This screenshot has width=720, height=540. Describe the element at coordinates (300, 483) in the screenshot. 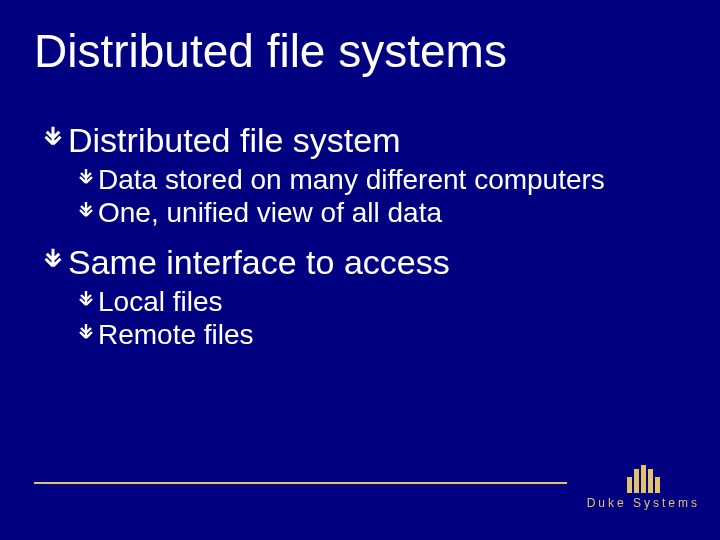

I see `footer-rule` at that location.